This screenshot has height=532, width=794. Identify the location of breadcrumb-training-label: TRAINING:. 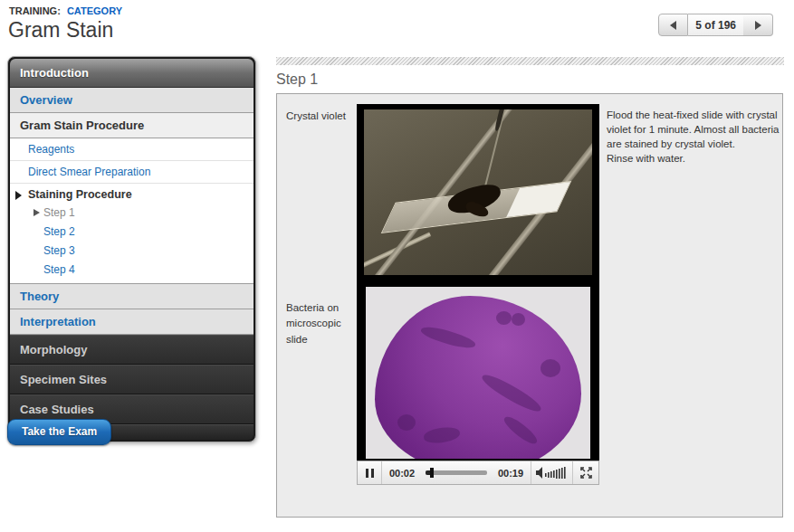
(34, 11).